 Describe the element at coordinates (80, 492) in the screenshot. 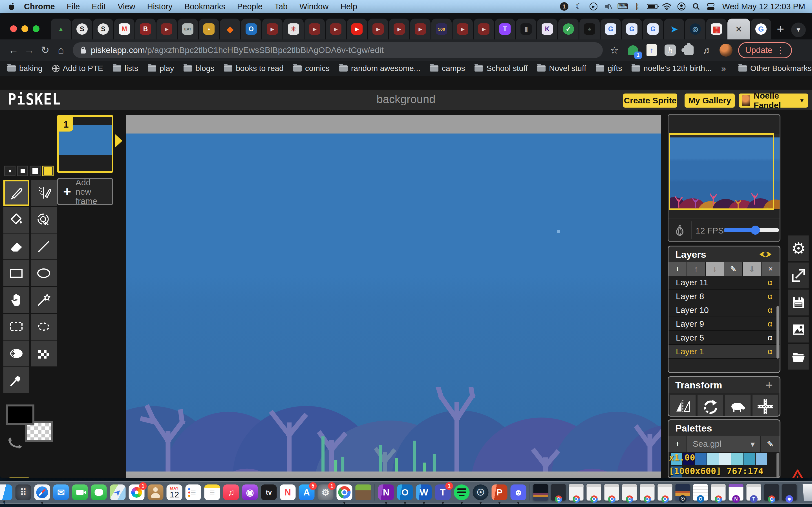

I see `dock-facetime` at that location.